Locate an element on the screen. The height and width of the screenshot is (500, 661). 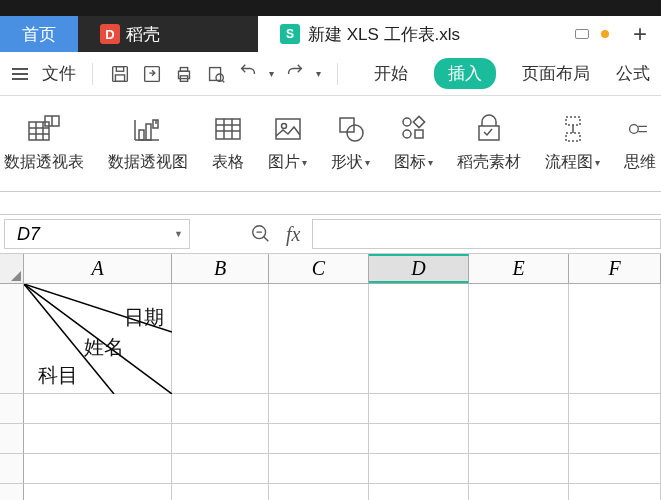
docer-material-button: 稻壳素材 is located at coordinates (489, 144).